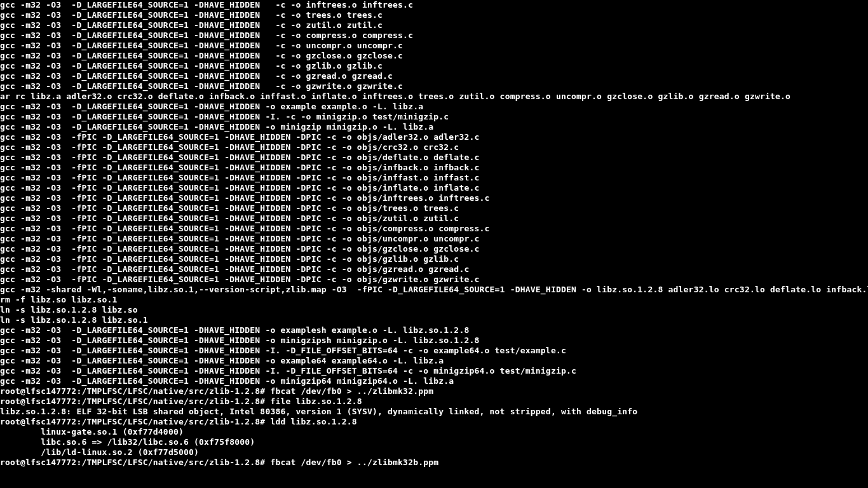  What do you see at coordinates (434, 300) in the screenshot?
I see `build-output-line: rm -f libz.so libz.so.1` at bounding box center [434, 300].